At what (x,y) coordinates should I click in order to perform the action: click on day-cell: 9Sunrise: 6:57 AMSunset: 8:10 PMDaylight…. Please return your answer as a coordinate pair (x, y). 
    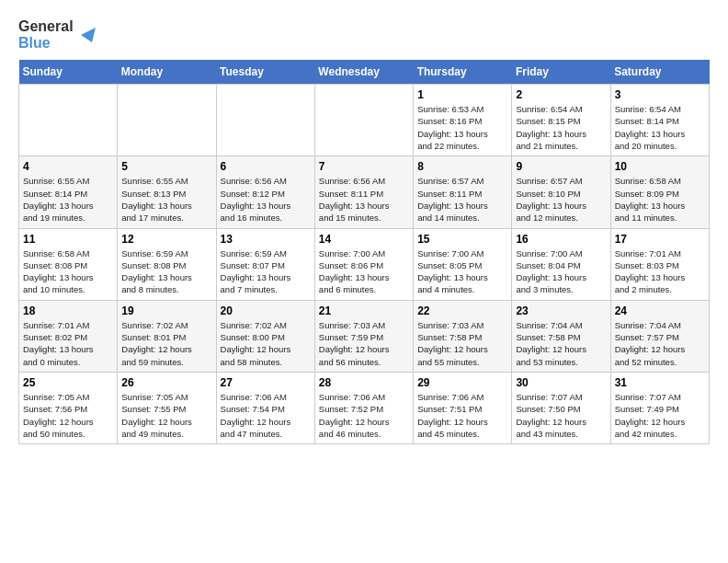
    Looking at the image, I should click on (561, 192).